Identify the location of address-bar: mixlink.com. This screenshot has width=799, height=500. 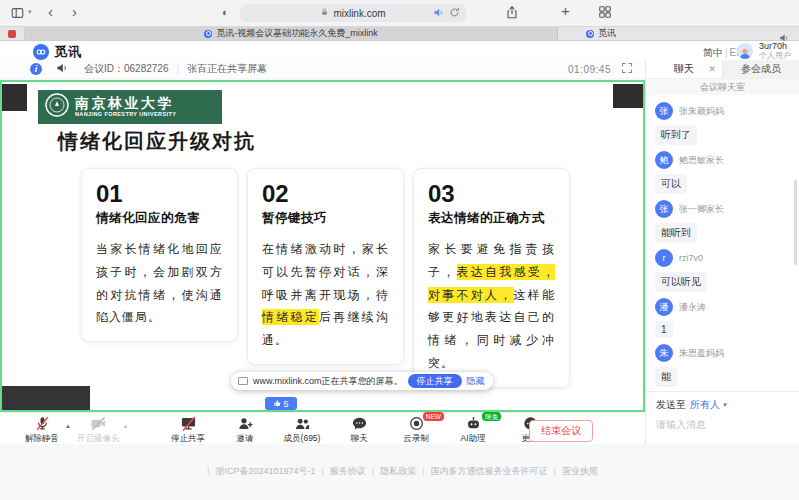
(353, 13).